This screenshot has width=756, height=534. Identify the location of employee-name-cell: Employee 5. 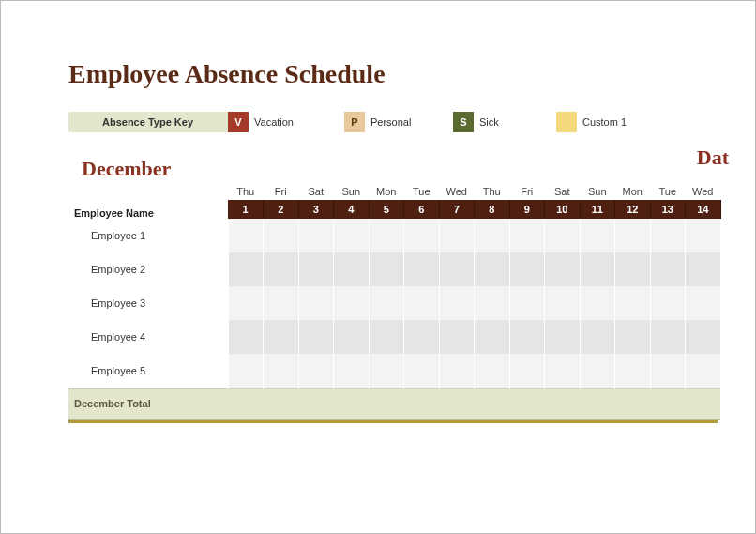
(148, 371).